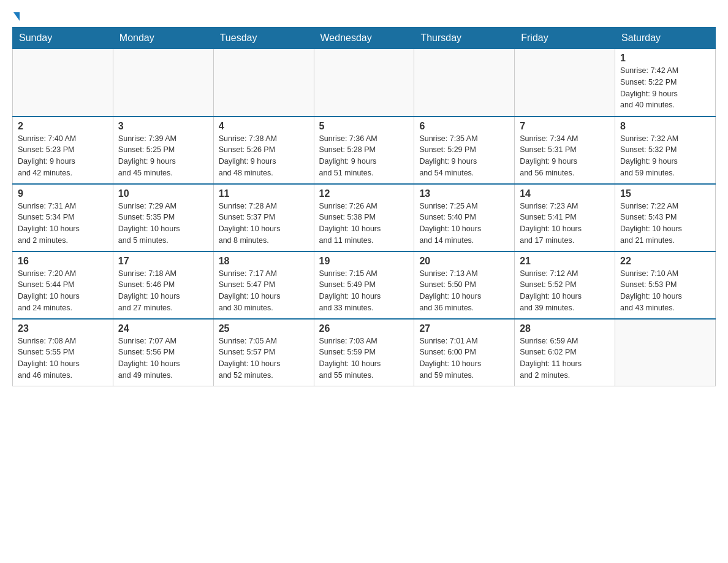 Image resolution: width=728 pixels, height=563 pixels. What do you see at coordinates (464, 223) in the screenshot?
I see `day-info: Sunrise: 7:25 AMSunset: 5:40 PMDaylight:…` at bounding box center [464, 223].